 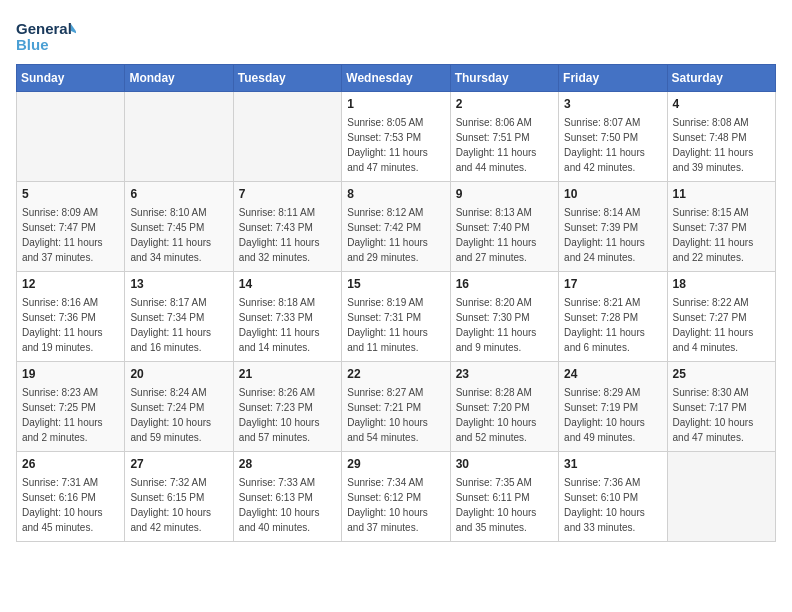 What do you see at coordinates (612, 464) in the screenshot?
I see `day-number: 31` at bounding box center [612, 464].